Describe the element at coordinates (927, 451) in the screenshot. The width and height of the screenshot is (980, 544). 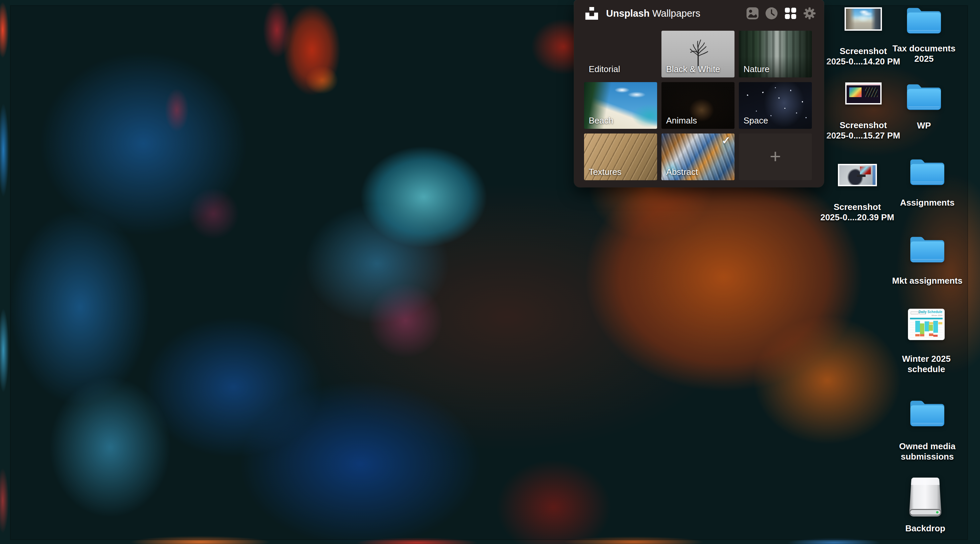
I see `icon-label: Owned mediasubmissions` at that location.